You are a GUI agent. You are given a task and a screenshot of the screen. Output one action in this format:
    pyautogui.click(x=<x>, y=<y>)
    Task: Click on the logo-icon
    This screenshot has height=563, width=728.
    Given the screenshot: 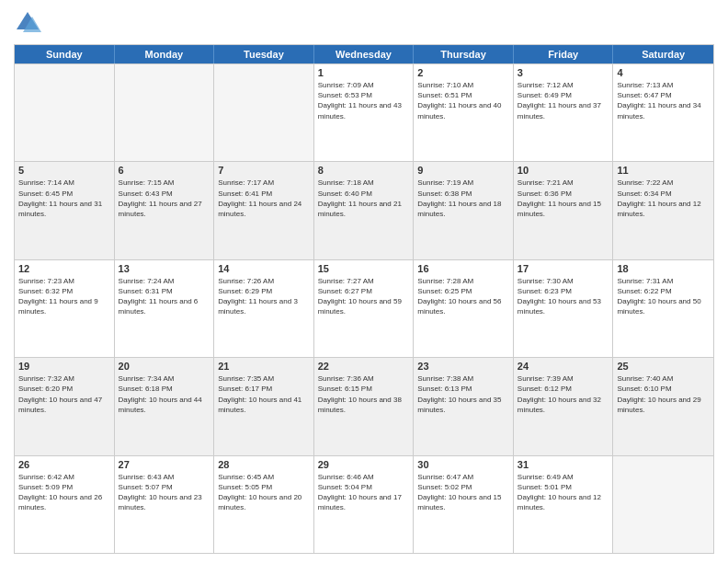 What is the action you would take?
    pyautogui.click(x=28, y=23)
    